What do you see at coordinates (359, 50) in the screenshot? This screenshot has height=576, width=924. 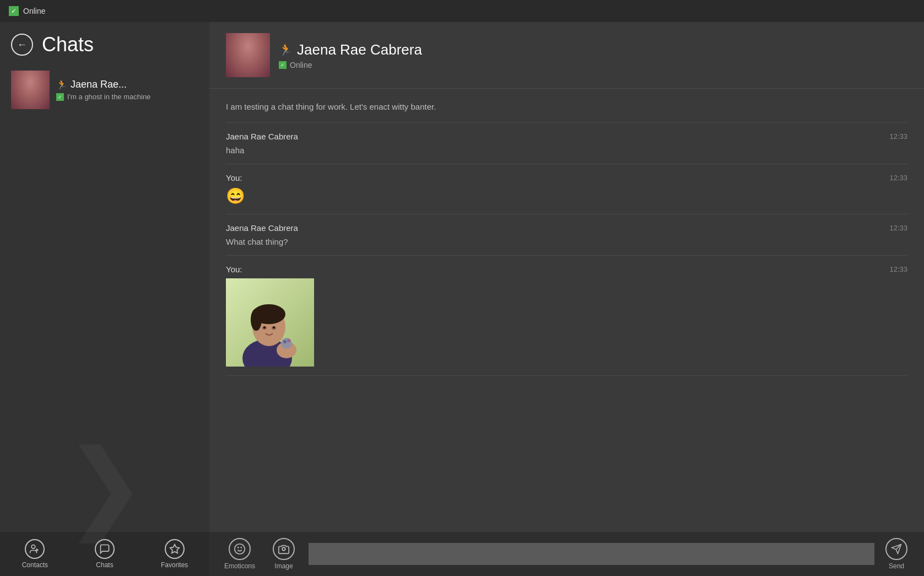 I see `chat-contact-name: Jaena Rae Cabrera` at bounding box center [359, 50].